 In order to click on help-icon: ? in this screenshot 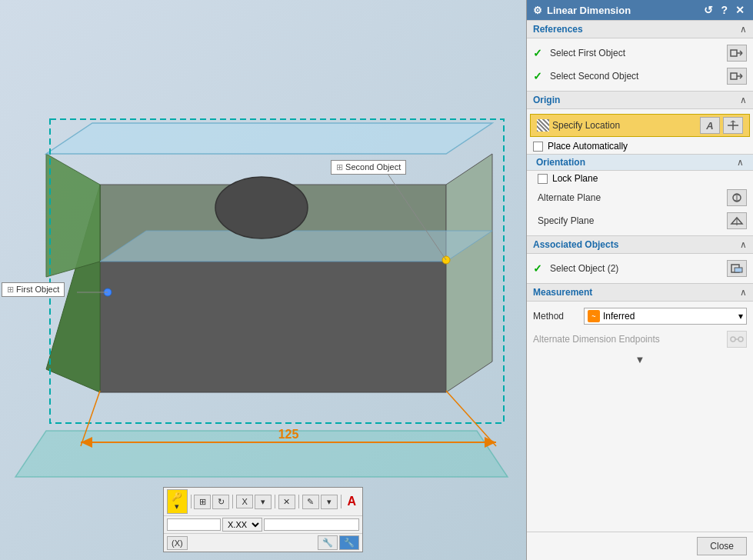, I will do `click(725, 10)`.